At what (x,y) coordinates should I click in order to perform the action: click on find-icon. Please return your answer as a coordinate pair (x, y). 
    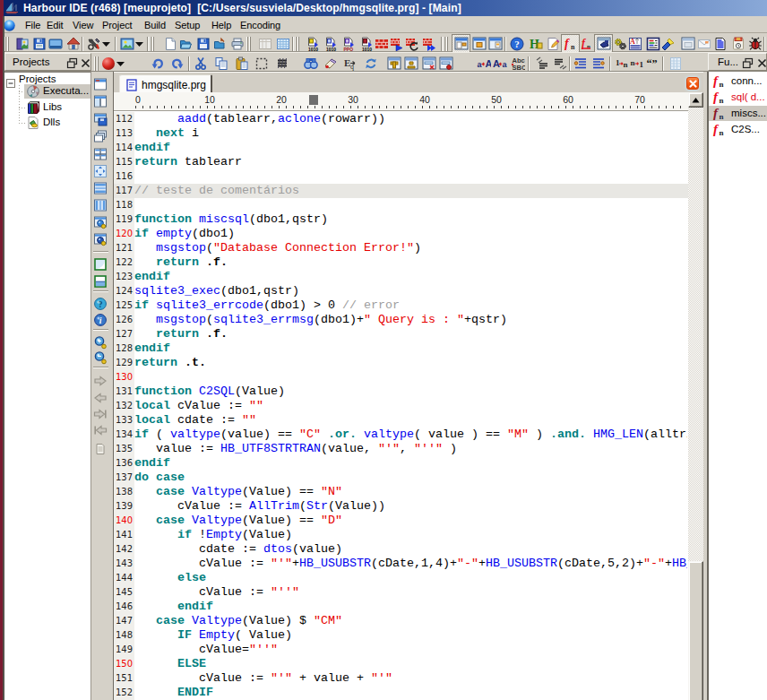
    Looking at the image, I should click on (311, 64).